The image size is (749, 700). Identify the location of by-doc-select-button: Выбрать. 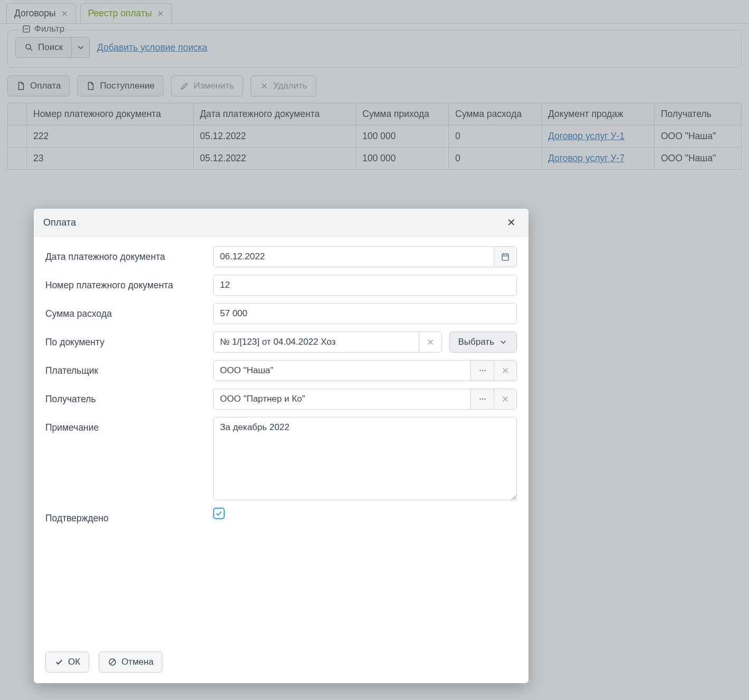
(483, 342).